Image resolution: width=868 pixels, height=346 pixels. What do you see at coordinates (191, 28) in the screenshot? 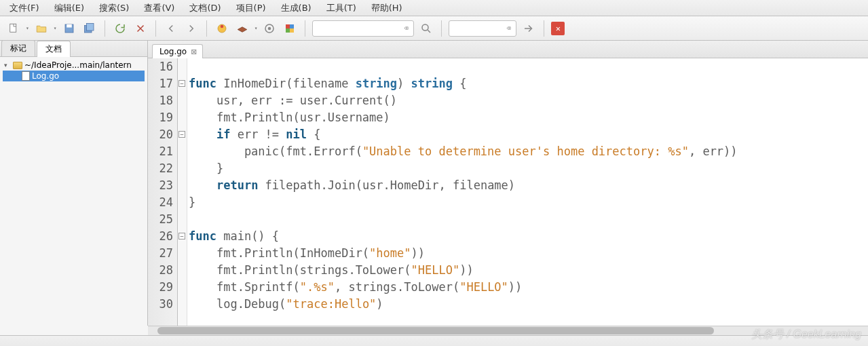
I see `forward-button` at bounding box center [191, 28].